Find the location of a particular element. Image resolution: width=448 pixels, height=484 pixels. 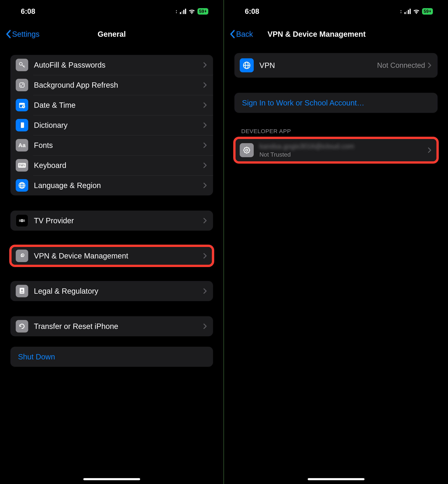

gear-icon is located at coordinates (22, 256).